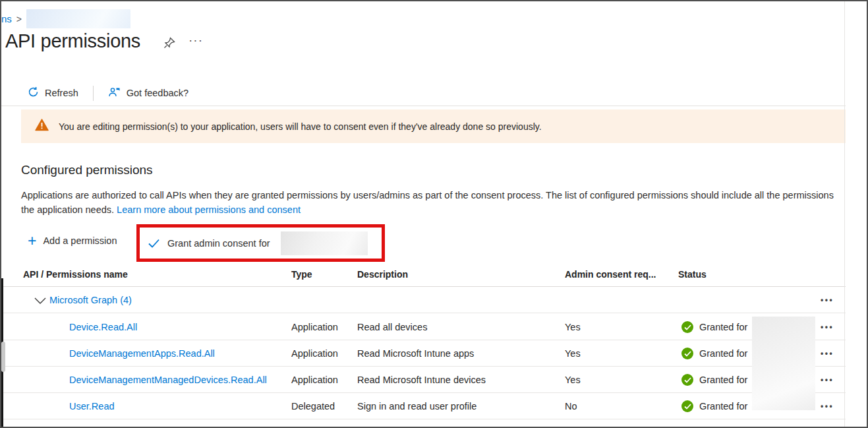 The width and height of the screenshot is (868, 428). Describe the element at coordinates (94, 94) in the screenshot. I see `toolbar-divider` at that location.